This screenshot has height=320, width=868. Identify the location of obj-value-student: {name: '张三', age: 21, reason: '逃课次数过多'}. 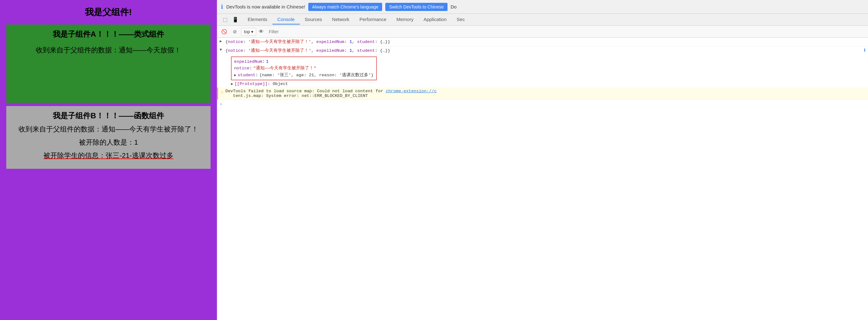
(316, 75).